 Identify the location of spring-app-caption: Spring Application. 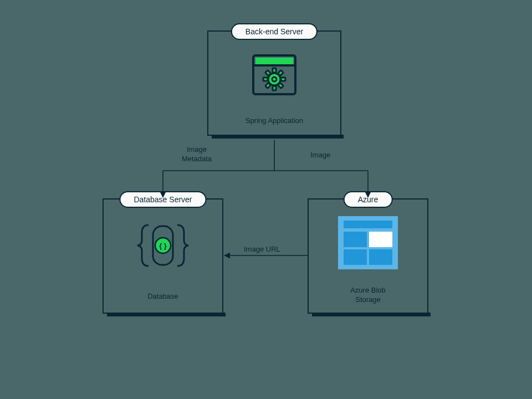
(274, 121).